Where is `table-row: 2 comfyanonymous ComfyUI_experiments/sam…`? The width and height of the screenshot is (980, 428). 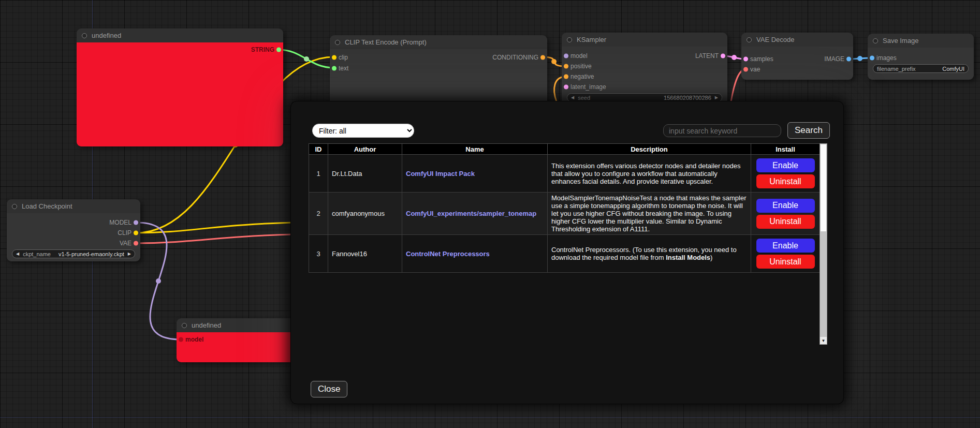
table-row: 2 comfyanonymous ComfyUI_experiments/sam… is located at coordinates (564, 214).